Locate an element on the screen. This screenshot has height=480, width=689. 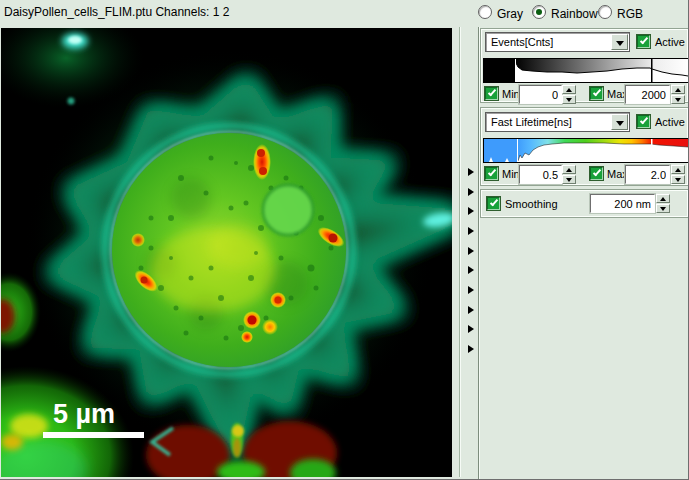
vacuole is located at coordinates (288, 210).